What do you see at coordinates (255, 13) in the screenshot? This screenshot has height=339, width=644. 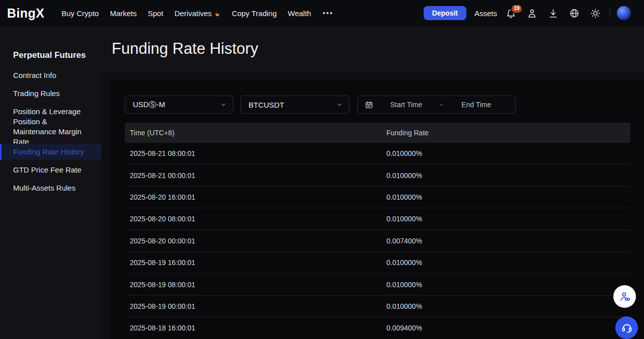 I see `nav-item-label: Copy Trading` at bounding box center [255, 13].